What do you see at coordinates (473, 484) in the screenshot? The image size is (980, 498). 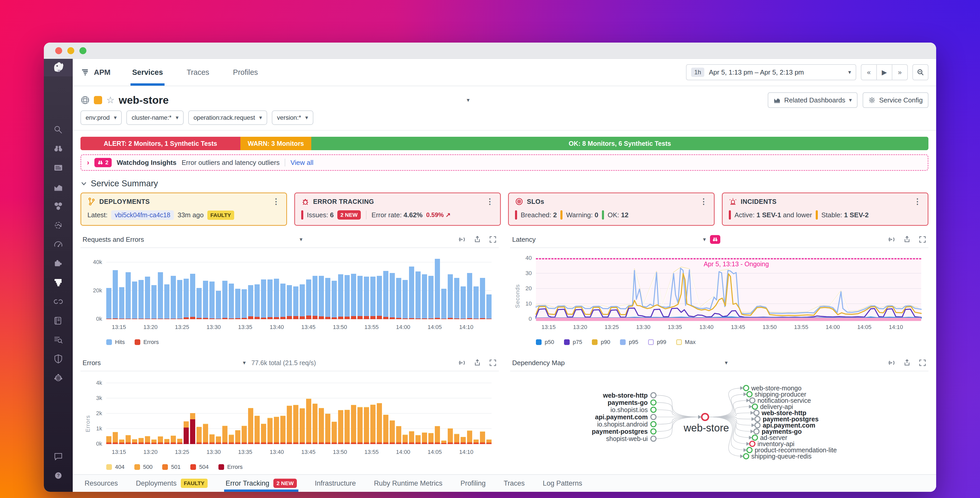 I see `tab-profiling: Profiling` at bounding box center [473, 484].